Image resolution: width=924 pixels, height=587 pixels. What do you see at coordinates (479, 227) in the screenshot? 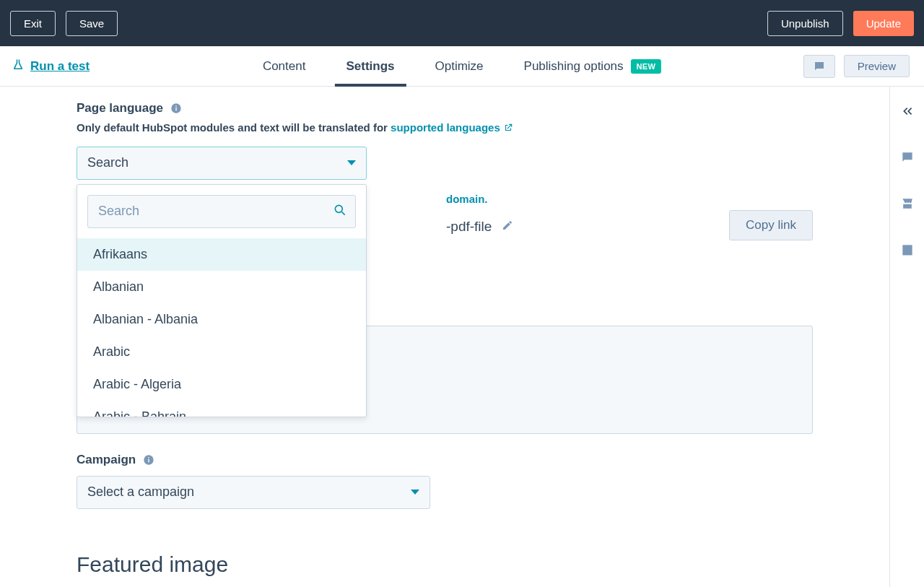
I see `behind-url-row: -pdf-file` at bounding box center [479, 227].